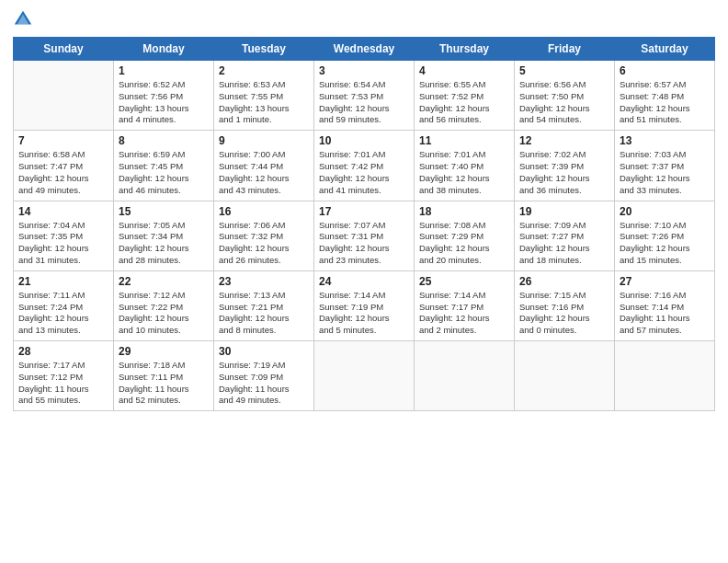  Describe the element at coordinates (364, 96) in the screenshot. I see `calendar-week-row-0: 1Sunrise: 6:52 AMSunset: 7:56 PMDaylight…` at that location.